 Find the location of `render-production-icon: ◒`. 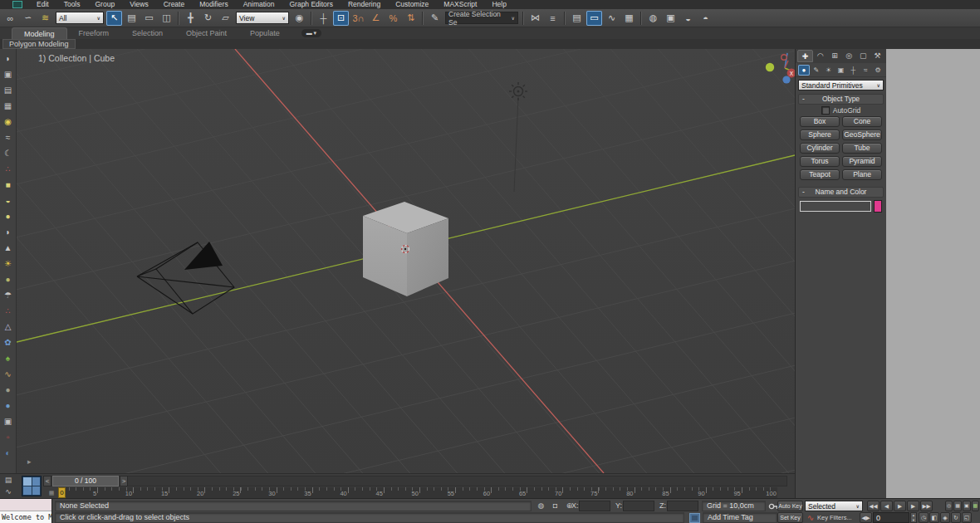

render-production-icon: ◒ is located at coordinates (688, 18).